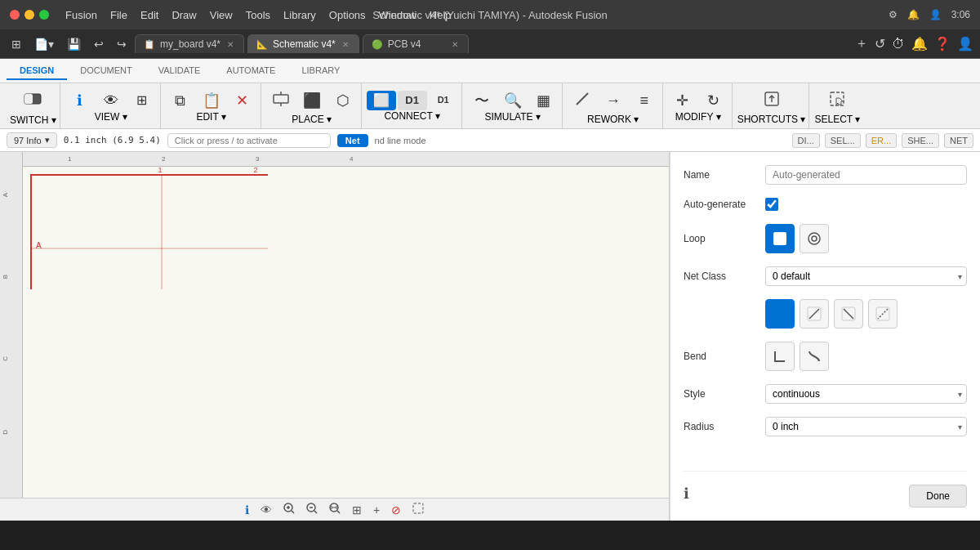 The width and height of the screenshot is (980, 550). What do you see at coordinates (683, 101) in the screenshot?
I see `move-button: ✛` at bounding box center [683, 101].